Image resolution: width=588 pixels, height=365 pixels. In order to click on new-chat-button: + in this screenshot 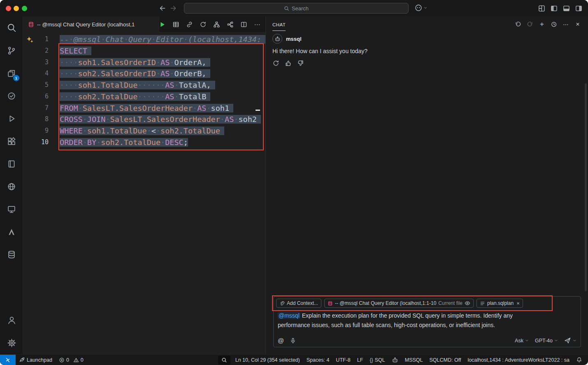, I will do `click(542, 24)`.